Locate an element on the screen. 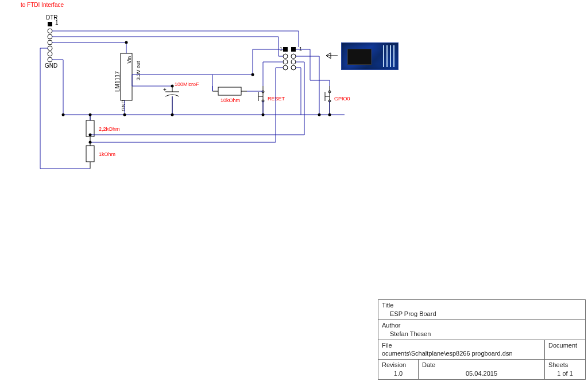 The width and height of the screenshot is (588, 382). cap-label: 100MicroF is located at coordinates (187, 84).